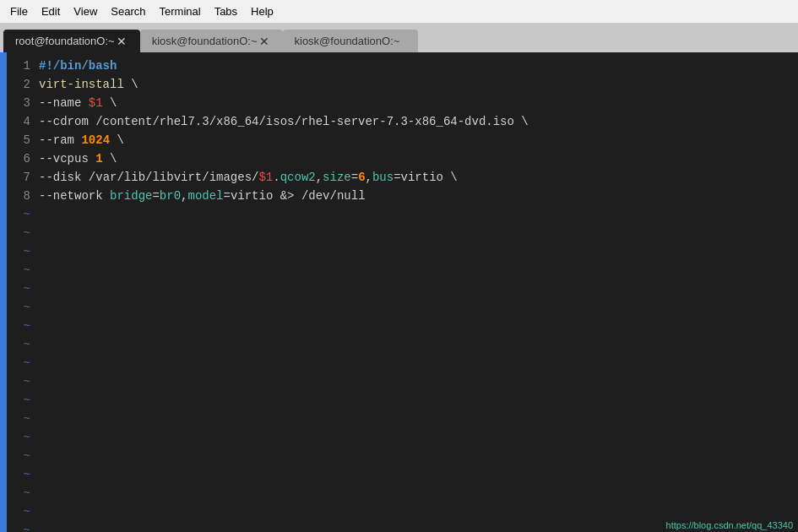 Image resolution: width=798 pixels, height=532 pixels. I want to click on tilde-num-18: ~, so click(19, 527).